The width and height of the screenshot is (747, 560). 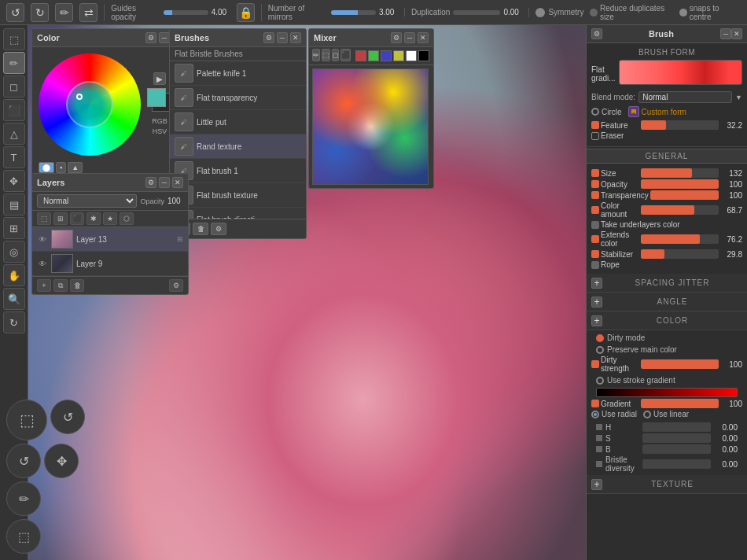 What do you see at coordinates (151, 38) in the screenshot?
I see `color-settings-button: ⚙` at bounding box center [151, 38].